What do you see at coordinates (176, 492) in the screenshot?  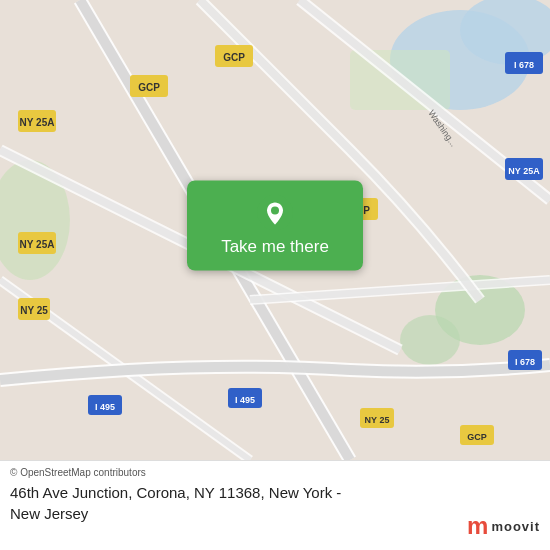 I see `location-line1: 46th Ave Junction, Corona, NY 11368, New…` at bounding box center [176, 492].